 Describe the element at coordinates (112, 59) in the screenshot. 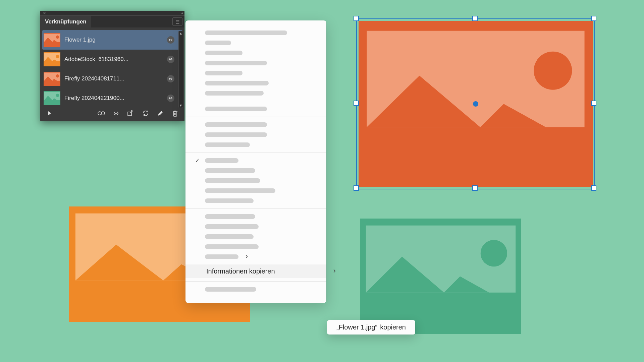

I see `links-row: AdobeStock_61831960...` at that location.